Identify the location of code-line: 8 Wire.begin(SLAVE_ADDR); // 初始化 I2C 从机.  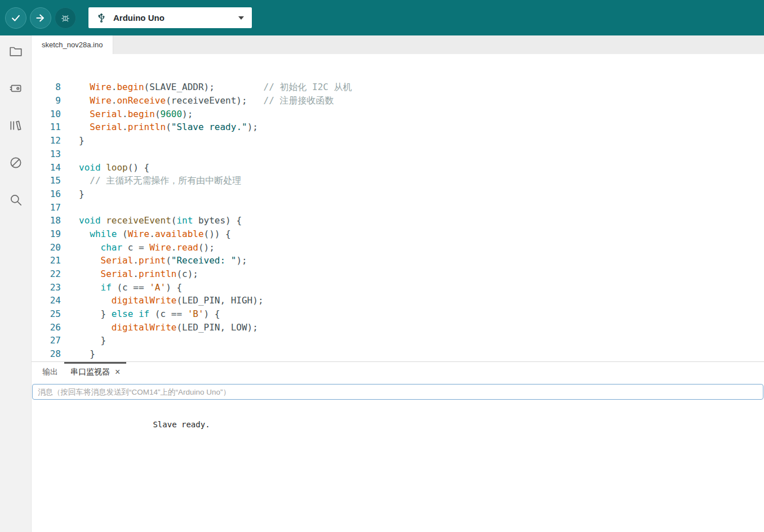
(398, 87).